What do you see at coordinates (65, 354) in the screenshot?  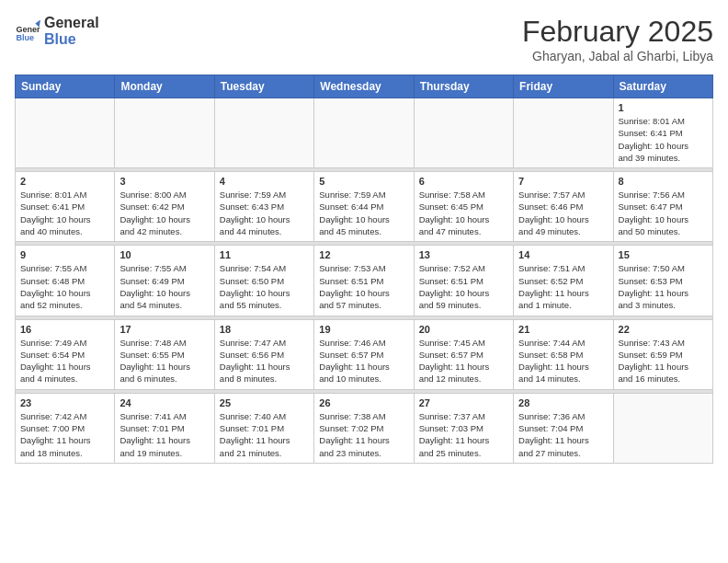 I see `calendar-day-cell: 16Sunrise: 7:49 AMSunset: 6:54 PMDayligh…` at bounding box center [65, 354].